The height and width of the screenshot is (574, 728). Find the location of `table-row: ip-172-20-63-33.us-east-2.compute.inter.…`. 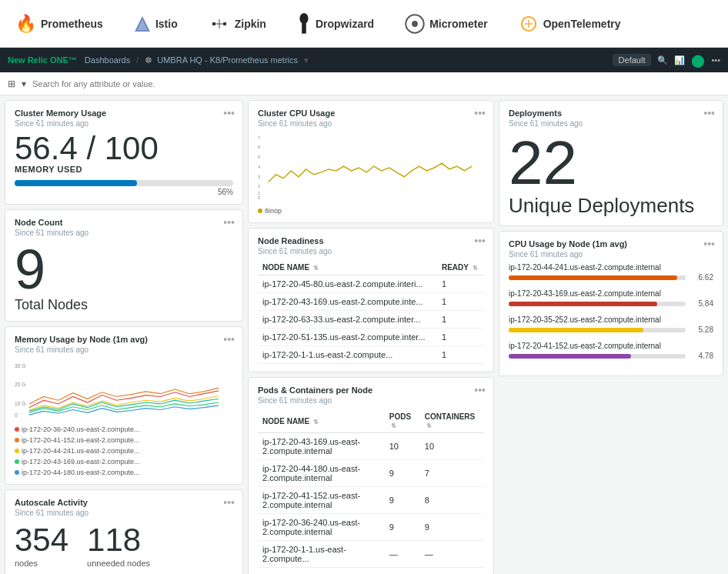

table-row: ip-172-20-63-33.us-east-2.compute.inter.… is located at coordinates (371, 320).